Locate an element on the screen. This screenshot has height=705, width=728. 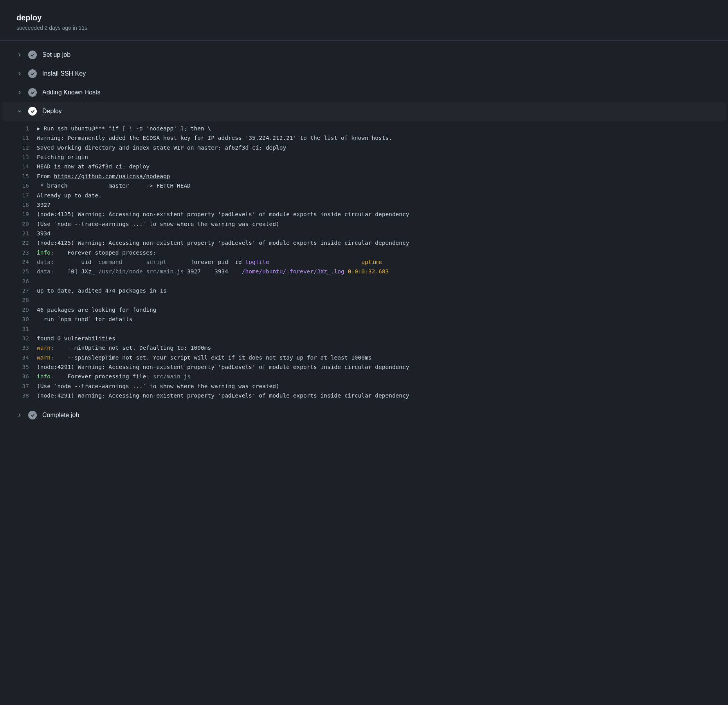
line-number: 17 is located at coordinates (22, 195).